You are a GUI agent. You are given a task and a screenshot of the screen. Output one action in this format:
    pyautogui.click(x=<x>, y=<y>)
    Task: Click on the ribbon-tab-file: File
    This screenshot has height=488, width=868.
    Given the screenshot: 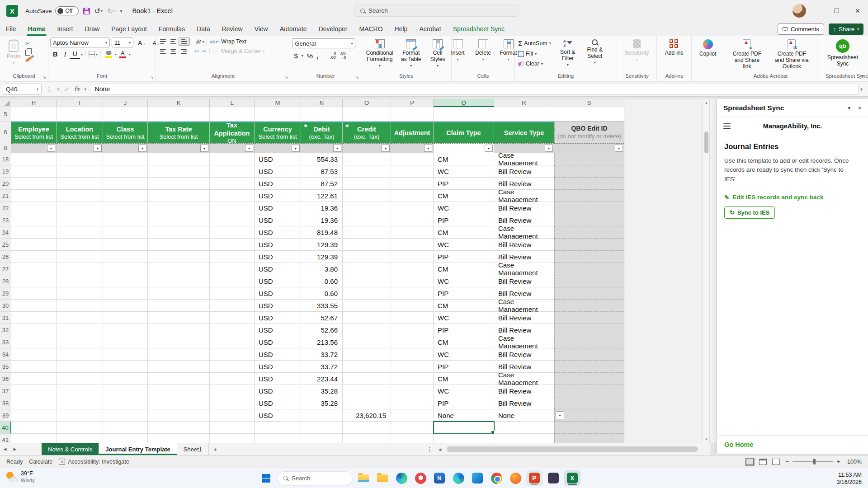 What is the action you would take?
    pyautogui.click(x=11, y=29)
    